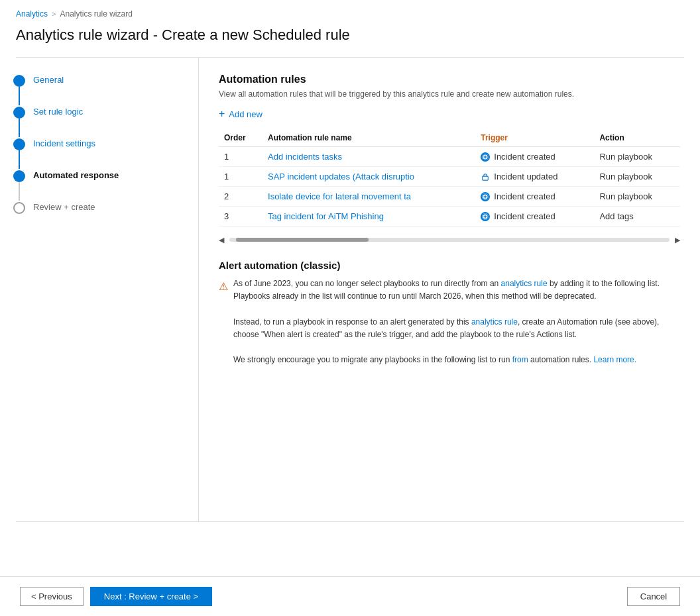 The width and height of the screenshot is (700, 616). What do you see at coordinates (369, 177) in the screenshot?
I see `row2-name: SAP incident updates (Attack disruptio` at bounding box center [369, 177].